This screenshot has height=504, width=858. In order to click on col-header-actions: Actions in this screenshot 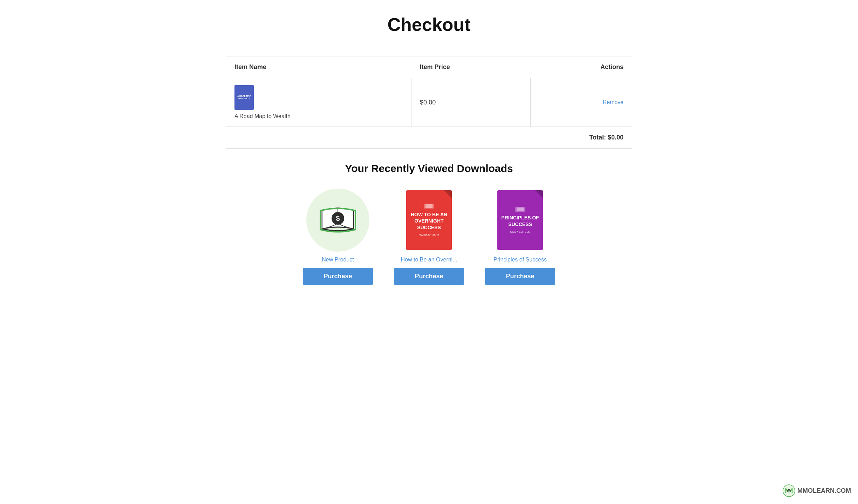, I will do `click(581, 67)`.